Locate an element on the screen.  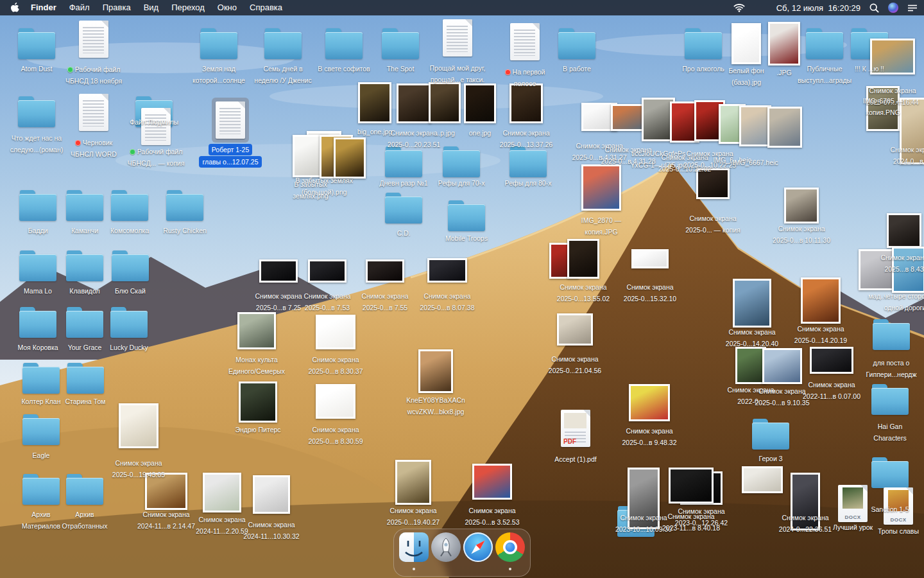
desktop-label-47: Mobile Troops is located at coordinates (466, 238).